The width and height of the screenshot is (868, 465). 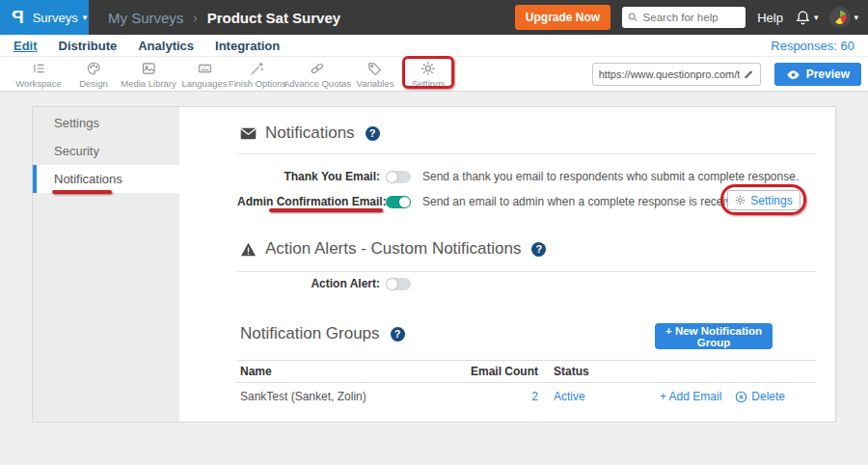 I want to click on header-status: Status, so click(x=591, y=371).